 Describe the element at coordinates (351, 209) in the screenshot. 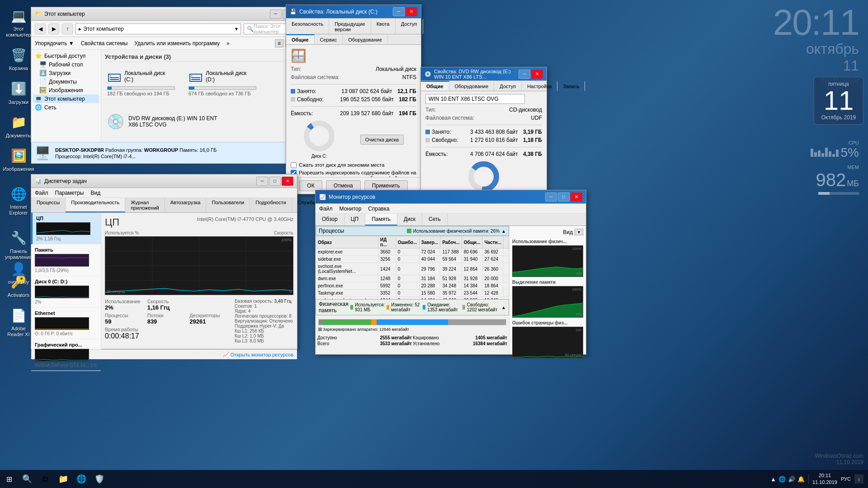

I see `resmon-menu-monitor: Монитор` at that location.